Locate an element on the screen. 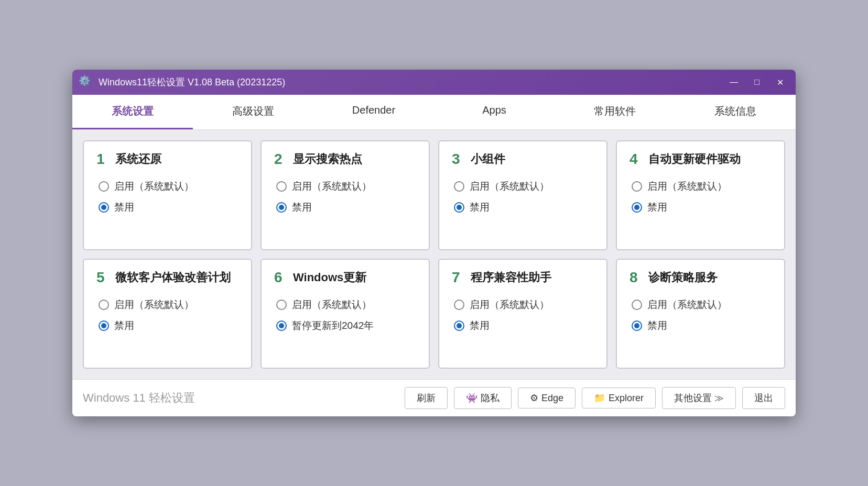 The image size is (868, 486). radio-option-8-0: 启用（系统默认） is located at coordinates (701, 305).